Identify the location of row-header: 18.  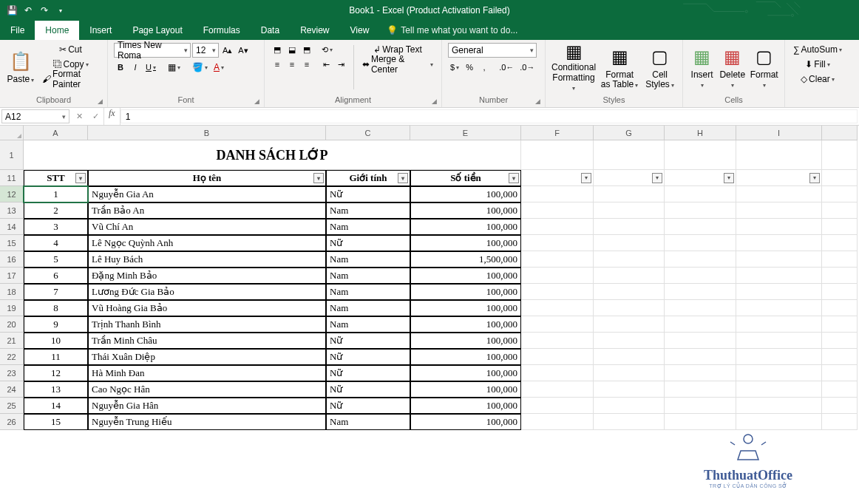
(12, 292).